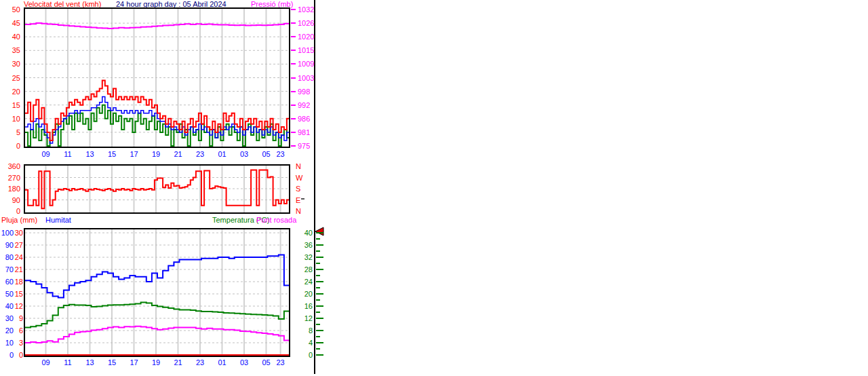 The width and height of the screenshot is (868, 376). Describe the element at coordinates (277, 220) in the screenshot. I see `dewpoint-series-label: Punt rosada` at that location.